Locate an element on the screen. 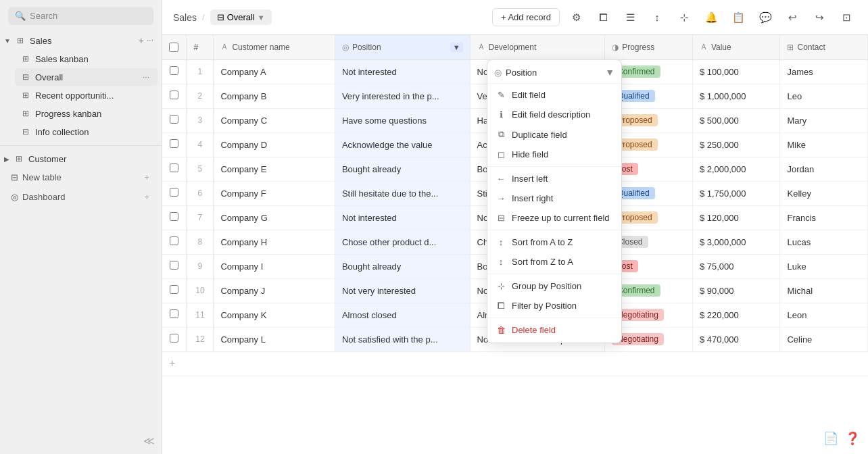  column-menu-chevron: ▼ is located at coordinates (457, 47).